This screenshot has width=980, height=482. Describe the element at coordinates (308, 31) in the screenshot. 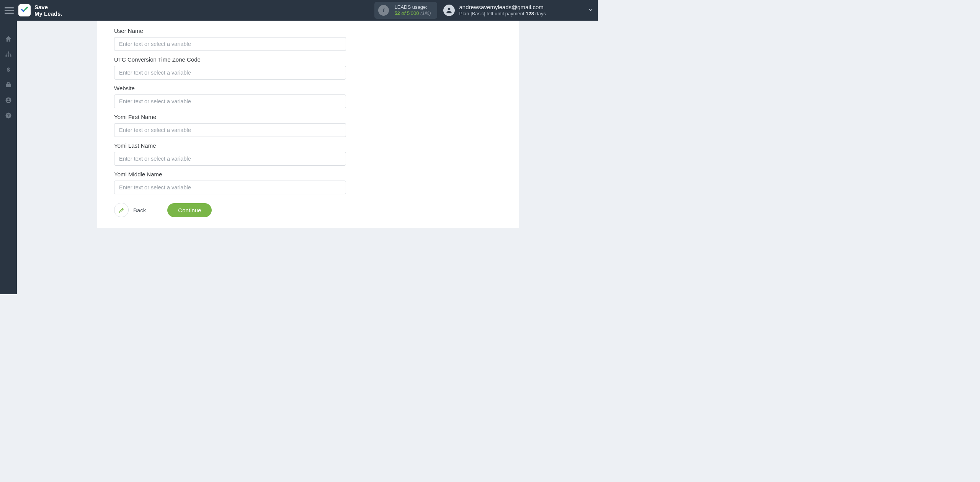

I see `field-label: User Name` at that location.